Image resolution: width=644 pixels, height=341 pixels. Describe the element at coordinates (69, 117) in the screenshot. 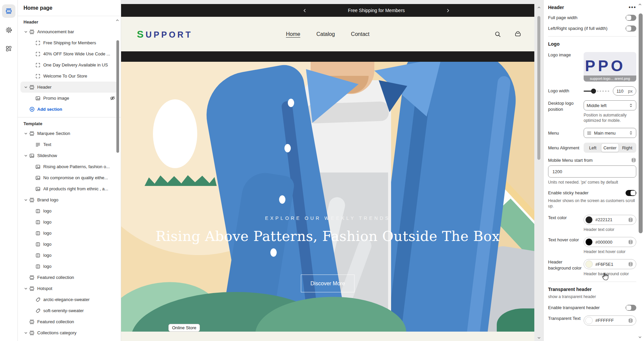

I see `group-divider` at that location.